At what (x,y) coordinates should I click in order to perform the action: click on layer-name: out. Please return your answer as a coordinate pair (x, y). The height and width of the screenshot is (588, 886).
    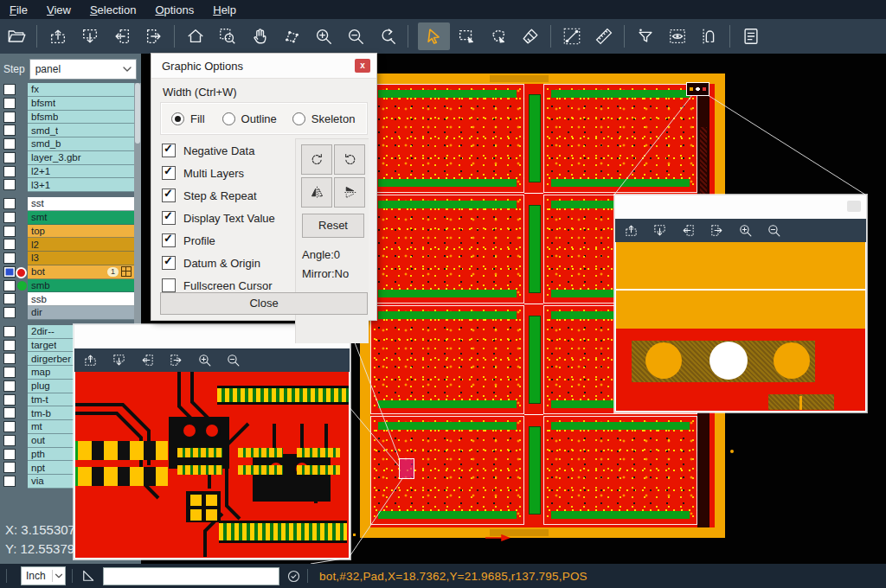
    Looking at the image, I should click on (36, 440).